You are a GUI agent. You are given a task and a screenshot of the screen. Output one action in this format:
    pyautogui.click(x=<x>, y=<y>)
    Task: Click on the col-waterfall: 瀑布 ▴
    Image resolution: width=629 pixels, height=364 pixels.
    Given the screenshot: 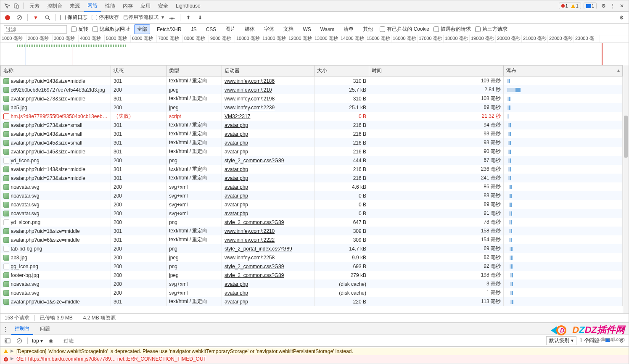 What is the action you would take?
    pyautogui.click(x=563, y=71)
    